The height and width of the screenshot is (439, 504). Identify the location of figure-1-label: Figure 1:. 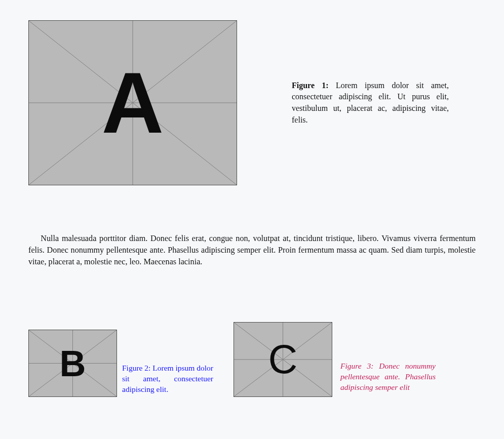
(310, 85).